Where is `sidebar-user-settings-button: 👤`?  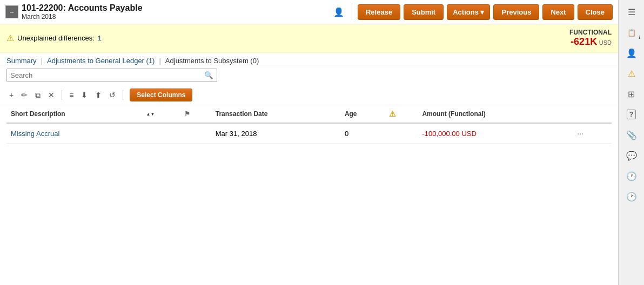
sidebar-user-settings-button: 👤 is located at coordinates (632, 53).